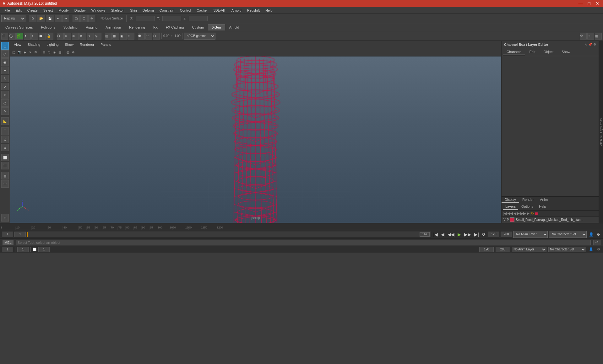 Image resolution: width=603 pixels, height=364 pixels. Describe the element at coordinates (8, 243) in the screenshot. I see `mel-label: MEL` at that location.